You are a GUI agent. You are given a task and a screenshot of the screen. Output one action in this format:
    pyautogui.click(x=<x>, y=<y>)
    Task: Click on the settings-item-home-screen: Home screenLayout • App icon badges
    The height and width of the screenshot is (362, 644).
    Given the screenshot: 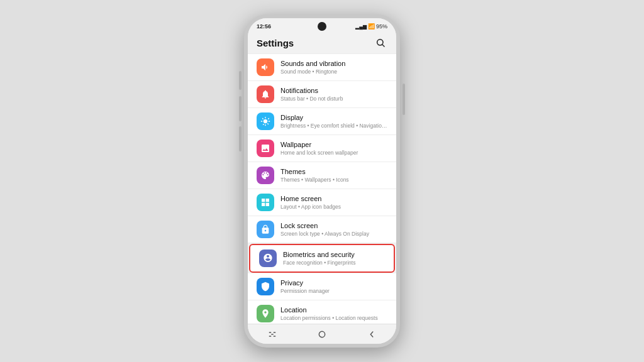 What is the action you would take?
    pyautogui.click(x=322, y=202)
    